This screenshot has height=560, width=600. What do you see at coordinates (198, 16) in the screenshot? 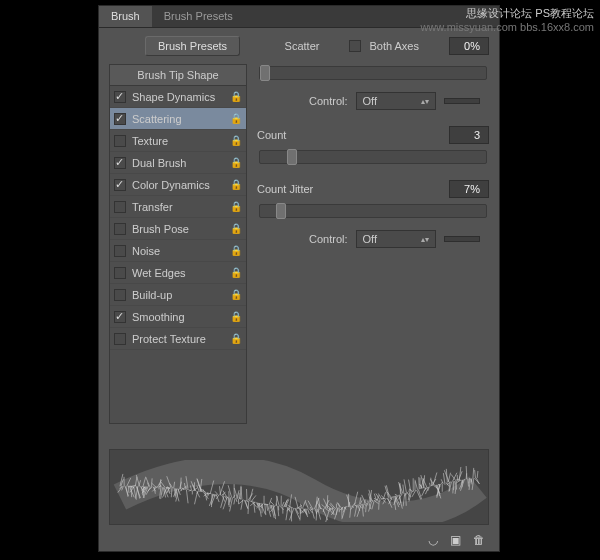
I see `tab-brush-presets: Brush Presets` at bounding box center [198, 16].